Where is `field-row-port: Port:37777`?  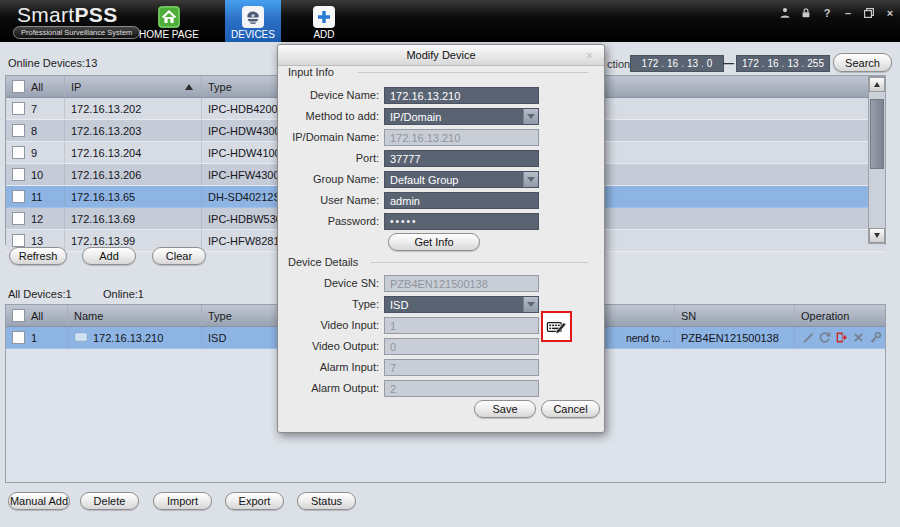
field-row-port: Port:37777 is located at coordinates (441, 158).